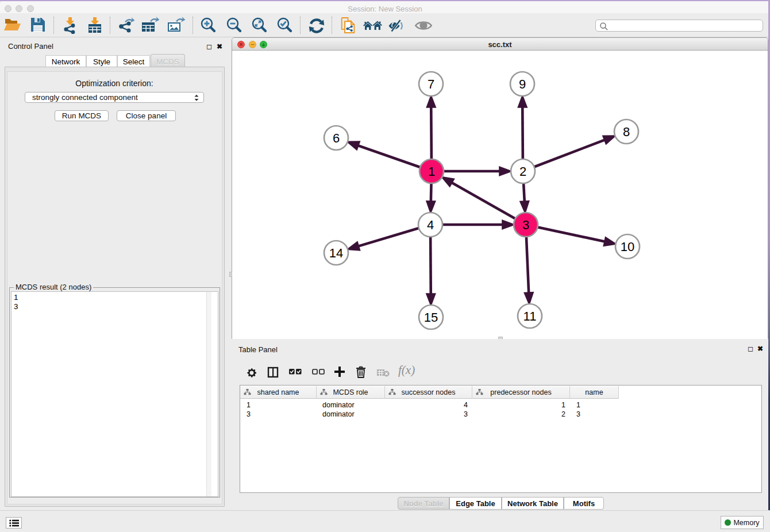 The width and height of the screenshot is (770, 532). What do you see at coordinates (432, 171) in the screenshot?
I see `svg-text: 1` at bounding box center [432, 171].